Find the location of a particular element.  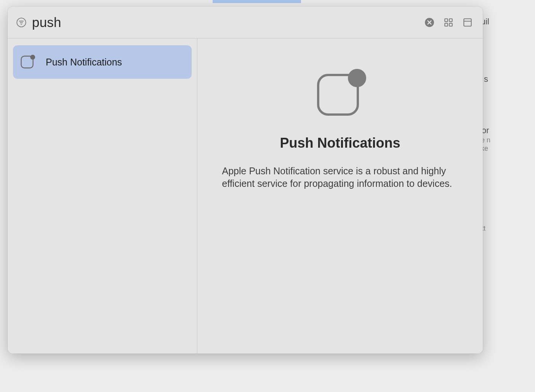

sidebar-item-push-notifications: Push Notifications is located at coordinates (102, 62).